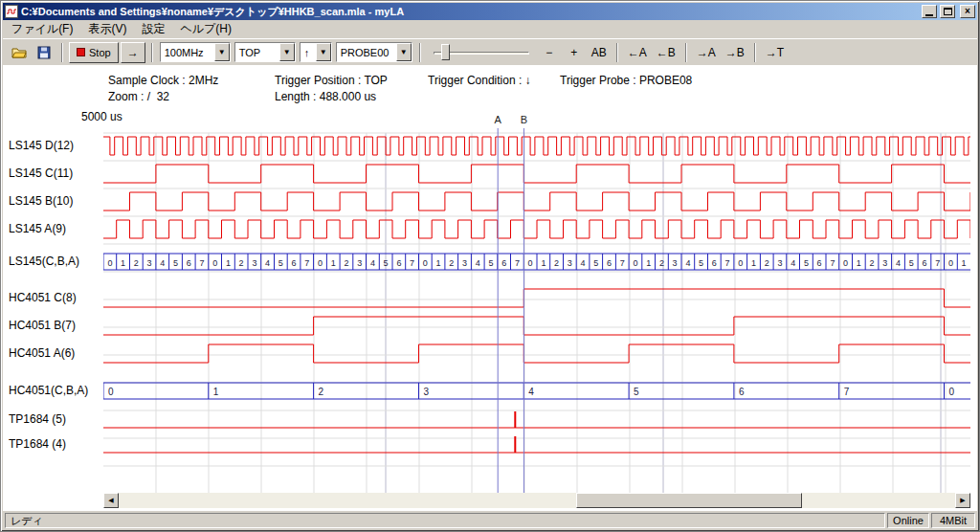 The image size is (980, 532). I want to click on open-file-button, so click(19, 53).